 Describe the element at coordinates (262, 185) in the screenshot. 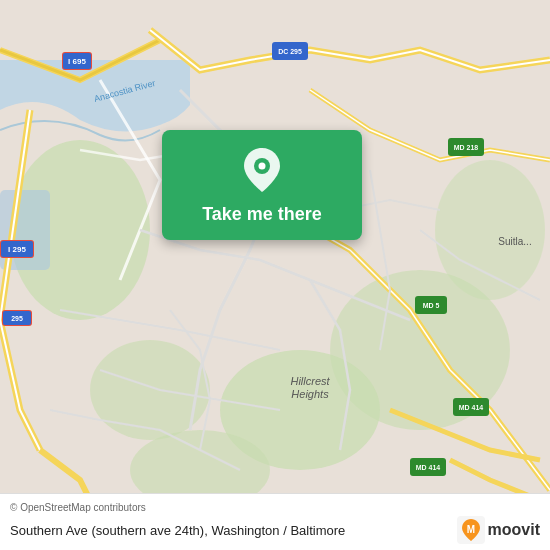

I see `take-me-there-button: Take me there` at that location.